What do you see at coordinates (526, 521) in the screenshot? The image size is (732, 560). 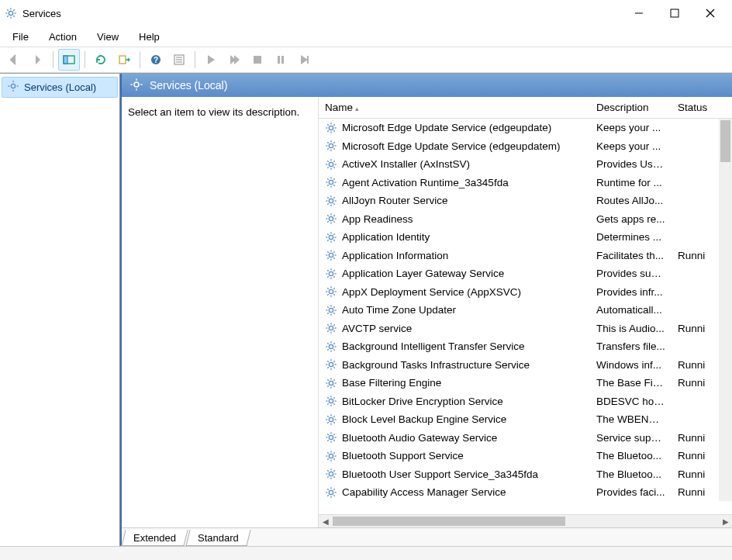 I see `horizontal-scrollbar: ◀ ▶` at bounding box center [526, 521].